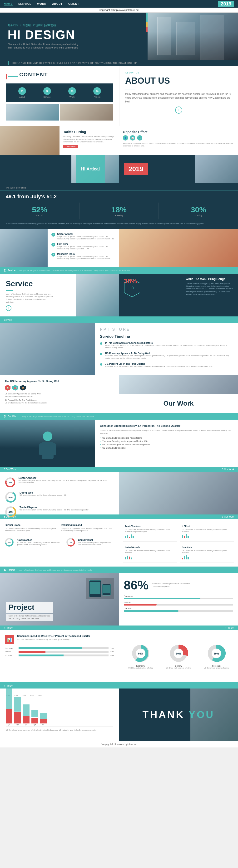  Describe the element at coordinates (119, 248) in the screenshot. I see `sector-row: 1 Sector Appear US production grew for t…` at that location.